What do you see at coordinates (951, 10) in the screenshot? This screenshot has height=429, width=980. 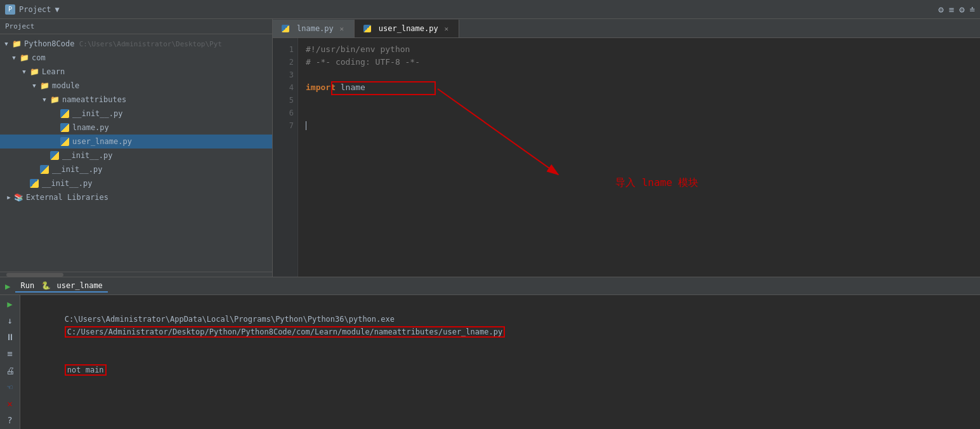 I see `bookmark-icon: ≡` at bounding box center [951, 10].